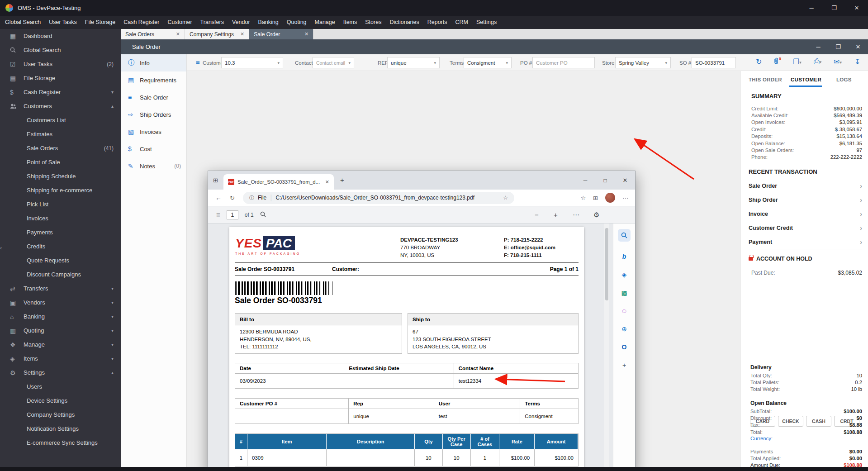 This screenshot has width=868, height=471. I want to click on sidebar-collapse-icon: ‹, so click(1, 248).